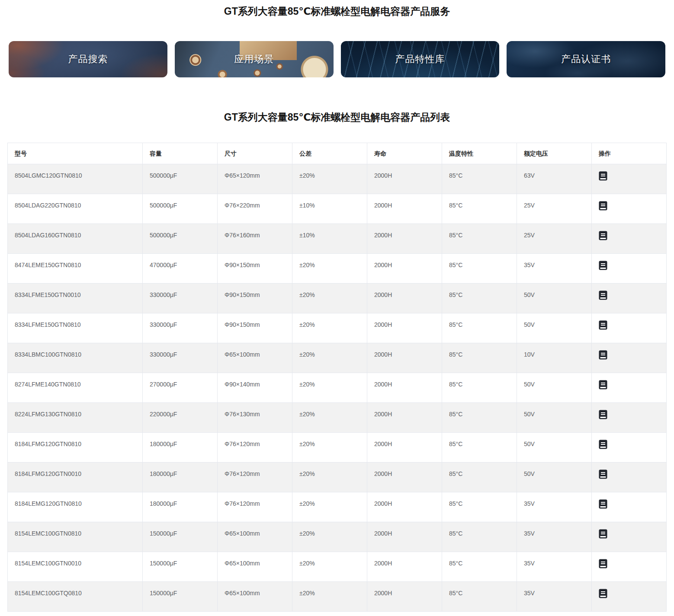 Image resolution: width=674 pixels, height=616 pixels. Describe the element at coordinates (75, 477) in the screenshot. I see `cell-model: 8184LFMG120GTN0010` at that location.